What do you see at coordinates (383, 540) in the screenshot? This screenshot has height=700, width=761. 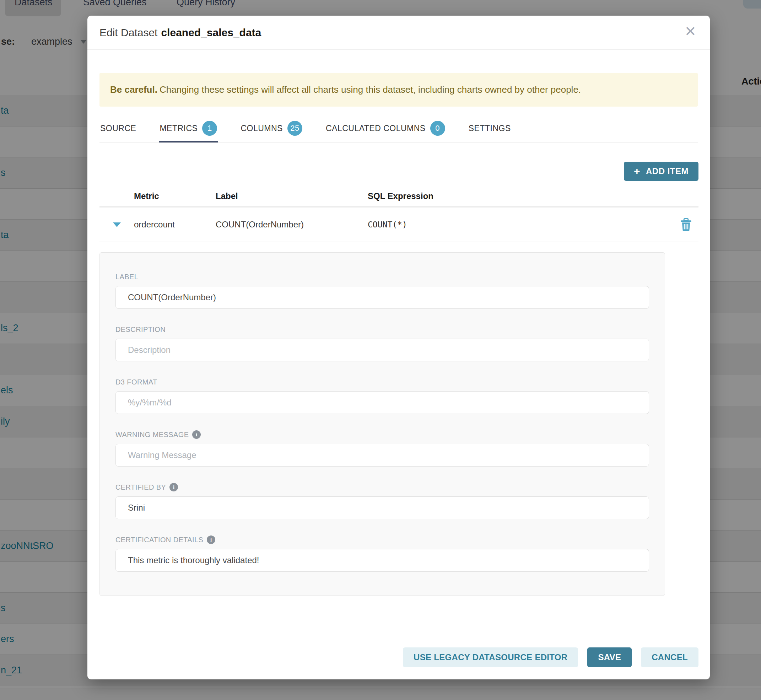 I see `field-label: CERTIFICATION DETAILS i` at bounding box center [383, 540].